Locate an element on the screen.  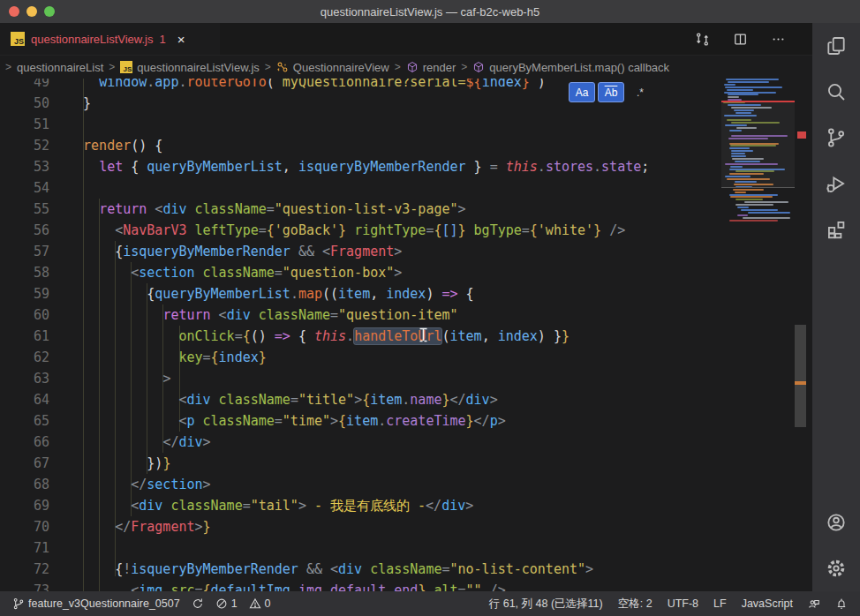
scrollbar-slider is located at coordinates (800, 376).